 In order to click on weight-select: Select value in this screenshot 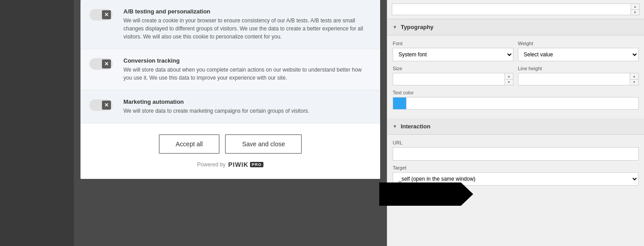, I will do `click(578, 55)`.